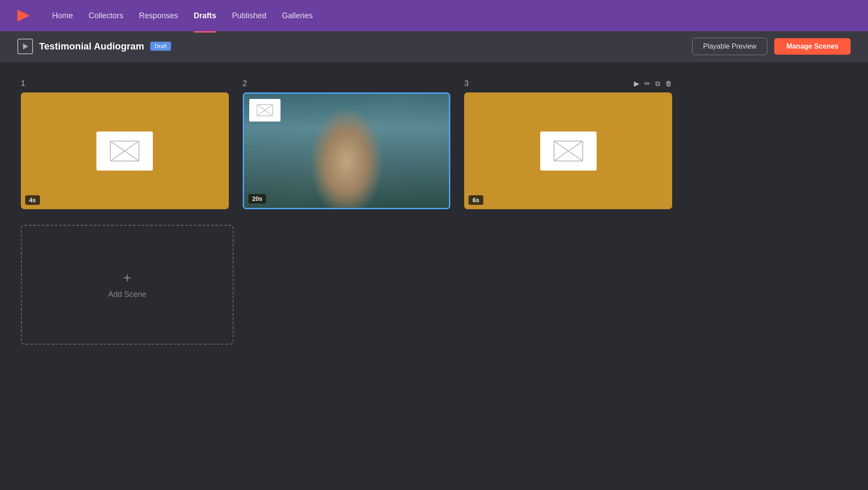 This screenshot has height=490, width=868. I want to click on subheader: Testimonial Audiogram Draft Playable Pre…, so click(434, 46).